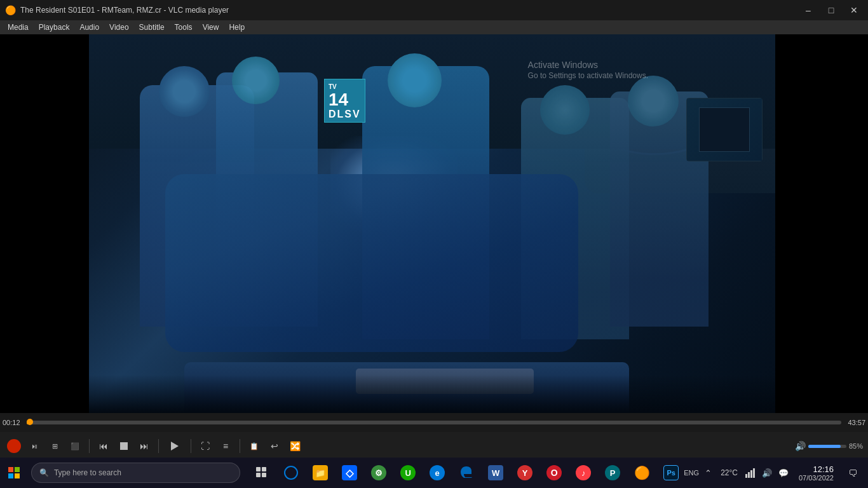 The height and width of the screenshot is (488, 868). I want to click on clock-date: 07/03/2022, so click(816, 478).